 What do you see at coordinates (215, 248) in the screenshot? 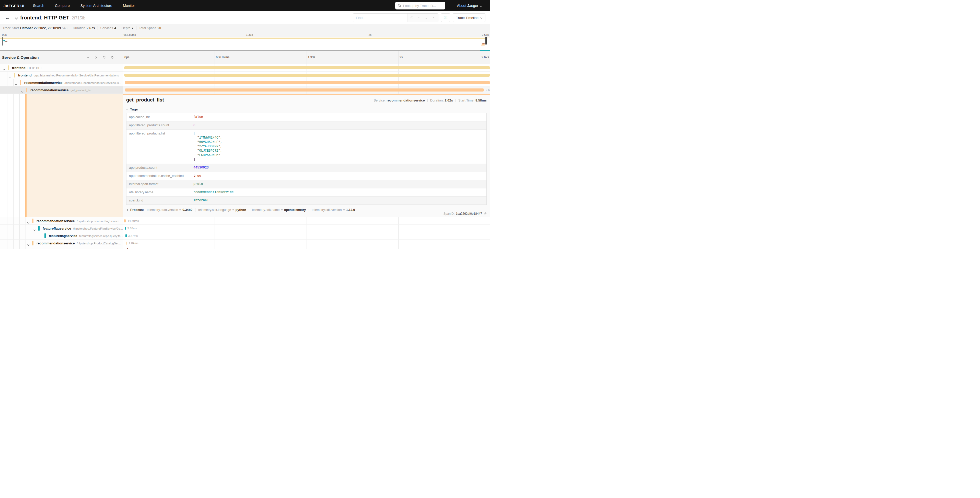
I see `timeline-gridline` at bounding box center [215, 248].